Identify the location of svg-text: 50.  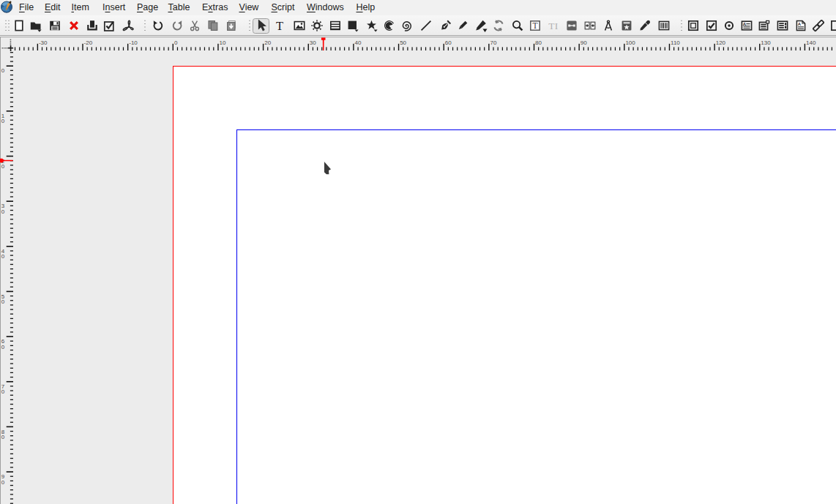
(403, 42).